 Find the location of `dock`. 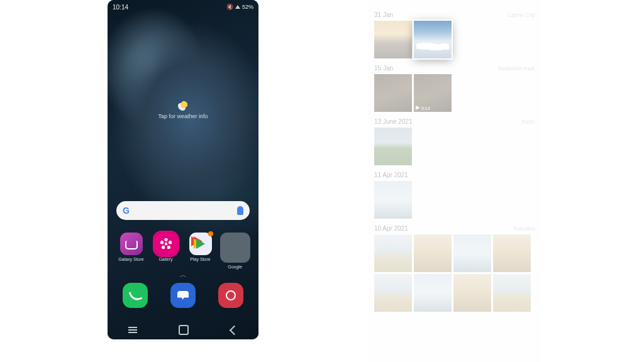

dock is located at coordinates (183, 295).